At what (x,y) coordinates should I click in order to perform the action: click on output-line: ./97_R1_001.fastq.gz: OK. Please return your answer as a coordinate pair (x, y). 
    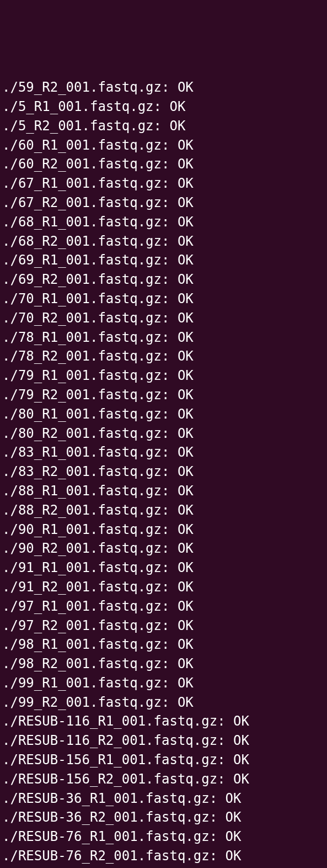
    Looking at the image, I should click on (163, 606).